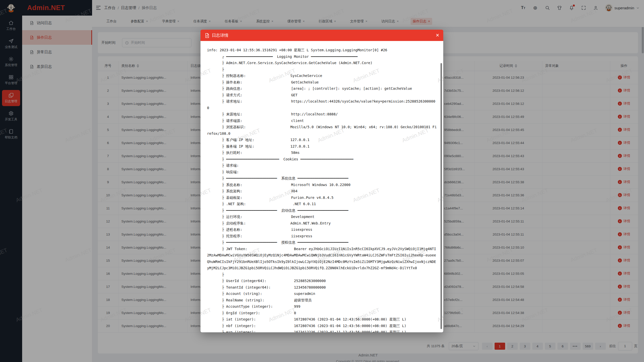  What do you see at coordinates (438, 35) in the screenshot?
I see `close-icon: ×` at bounding box center [438, 35].